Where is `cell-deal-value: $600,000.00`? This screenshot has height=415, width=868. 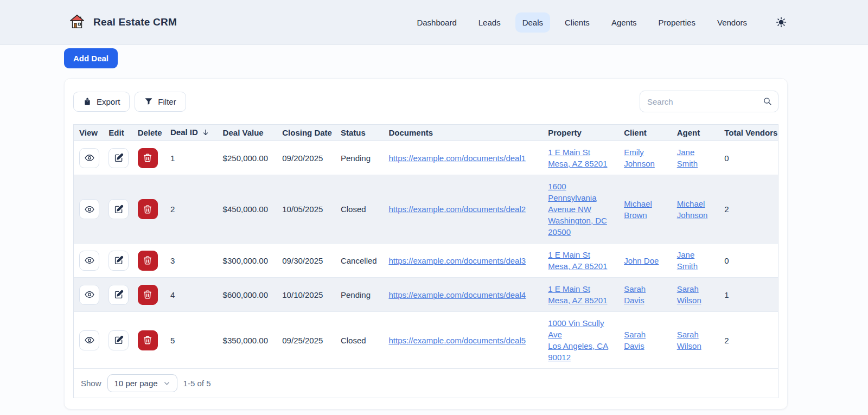
cell-deal-value: $600,000.00 is located at coordinates (247, 295).